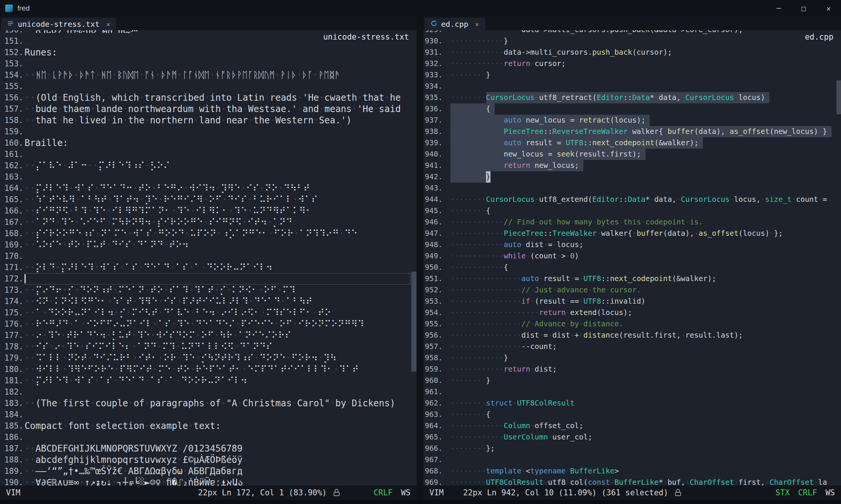 Image resolution: width=841 pixels, height=504 pixels. What do you see at coordinates (632, 33) in the screenshot?
I see `editor-line: 929.················data->multi_cursors.…` at bounding box center [632, 33].